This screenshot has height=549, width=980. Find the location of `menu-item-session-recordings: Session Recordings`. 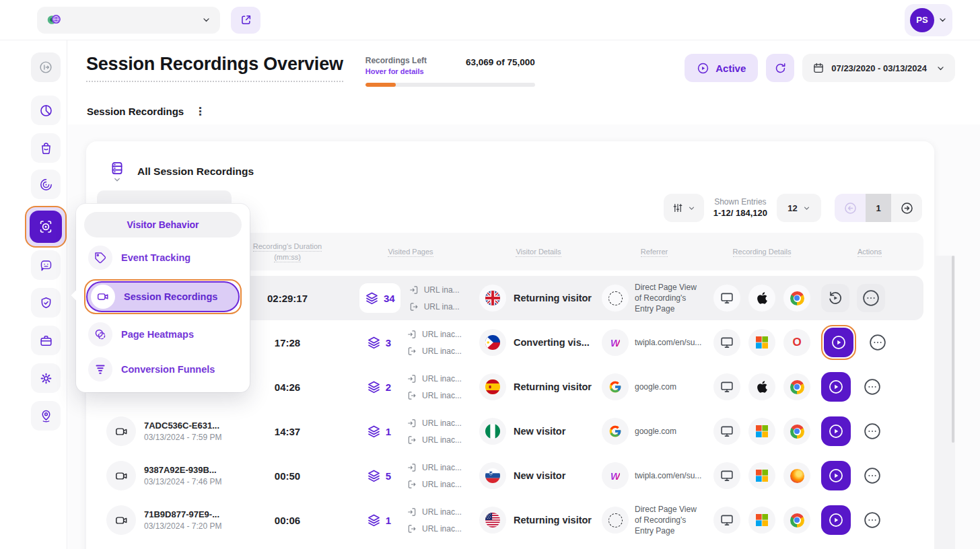

menu-item-session-recordings: Session Recordings is located at coordinates (163, 297).